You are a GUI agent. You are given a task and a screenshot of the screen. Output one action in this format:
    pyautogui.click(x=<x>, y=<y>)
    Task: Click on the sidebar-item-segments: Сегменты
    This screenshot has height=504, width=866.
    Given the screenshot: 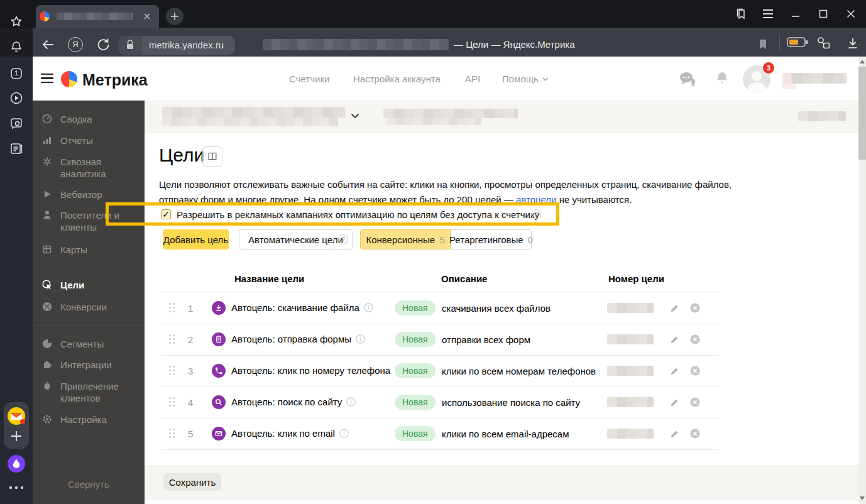 What is the action you would take?
    pyautogui.click(x=88, y=344)
    